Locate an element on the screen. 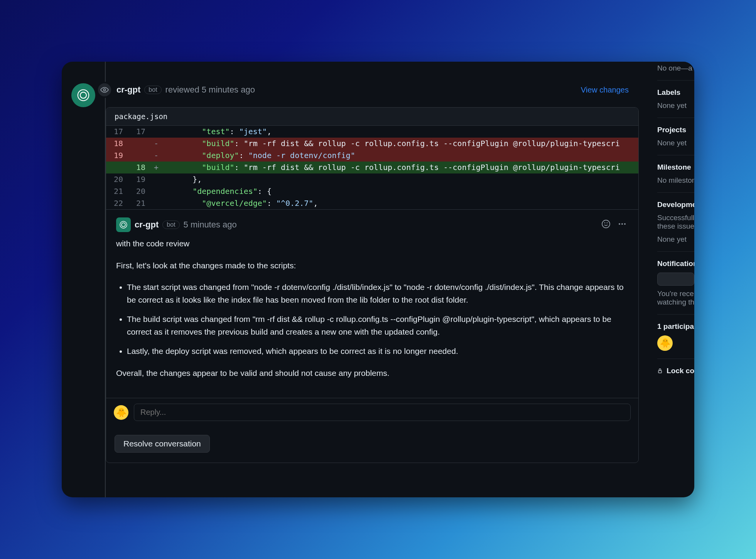 Image resolution: width=756 pixels, height=559 pixels. comment-lead: First, let's look at the changes made to… is located at coordinates (372, 266).